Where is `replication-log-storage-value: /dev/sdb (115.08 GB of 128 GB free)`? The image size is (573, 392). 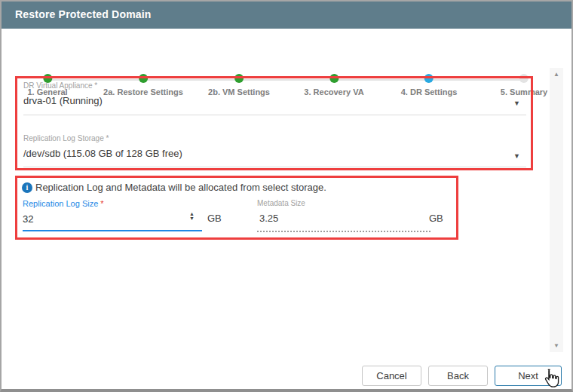 replication-log-storage-value: /dev/sdb (115.08 GB of 128 GB free) is located at coordinates (274, 154).